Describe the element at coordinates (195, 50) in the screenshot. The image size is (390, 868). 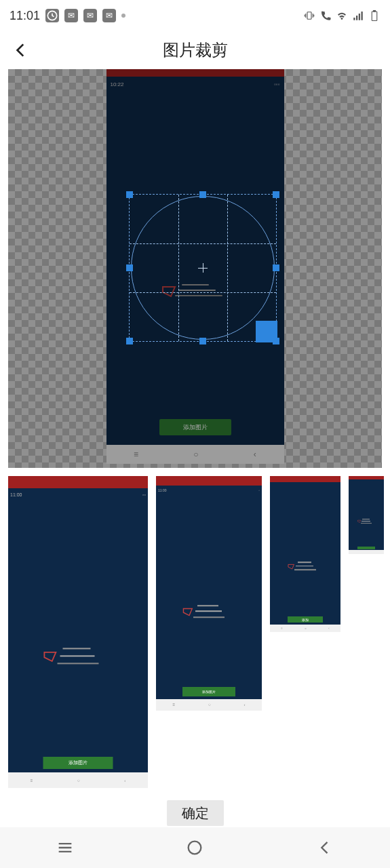
I see `page-title: 图片裁剪` at that location.